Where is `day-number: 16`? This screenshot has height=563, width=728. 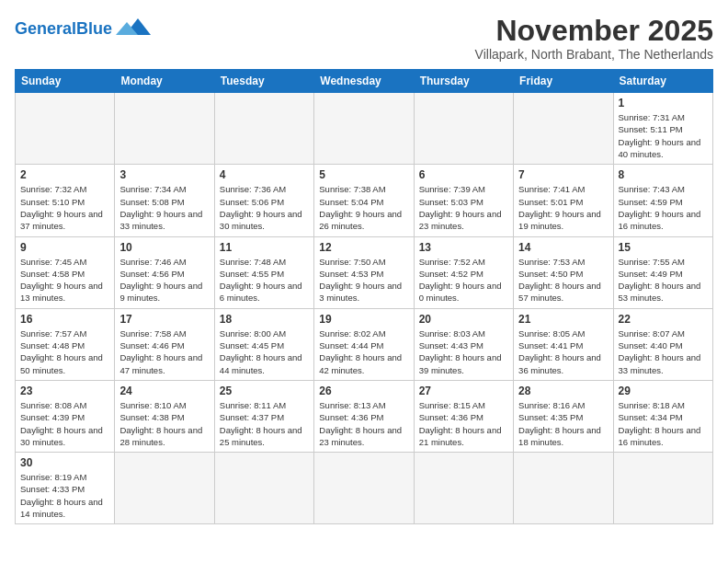 day-number: 16 is located at coordinates (64, 319).